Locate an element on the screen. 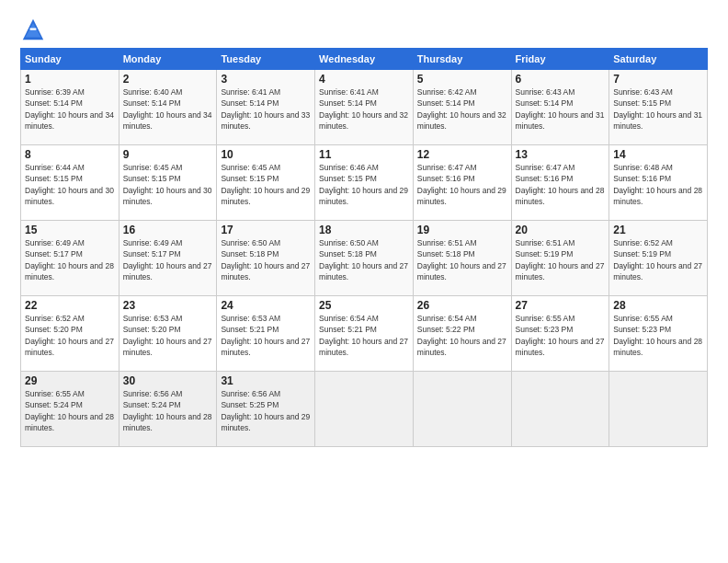 Image resolution: width=728 pixels, height=563 pixels. calendar-cell: 27 Sunrise: 6:55 AMSunset: 5:23 PMDaylig… is located at coordinates (561, 334).